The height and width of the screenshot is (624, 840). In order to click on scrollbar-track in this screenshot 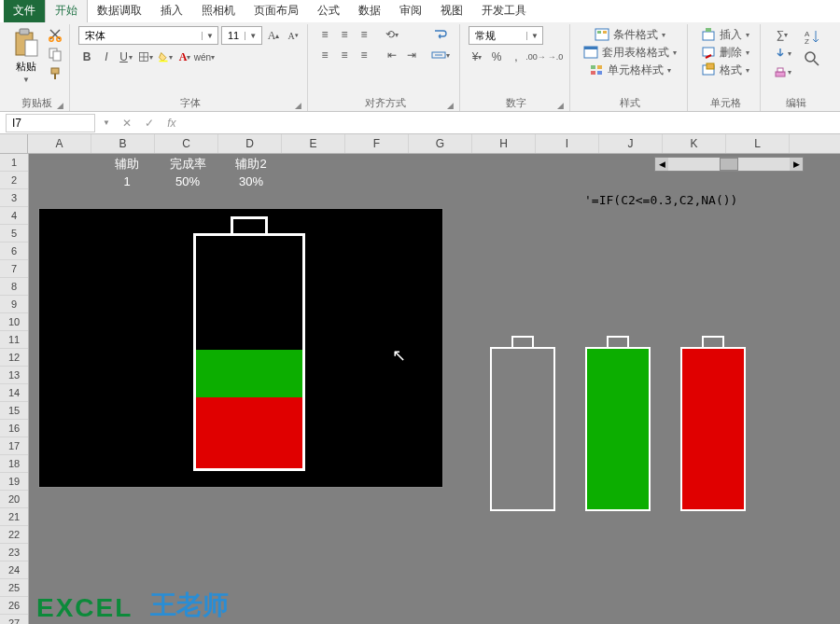, I will do `click(729, 164)`.